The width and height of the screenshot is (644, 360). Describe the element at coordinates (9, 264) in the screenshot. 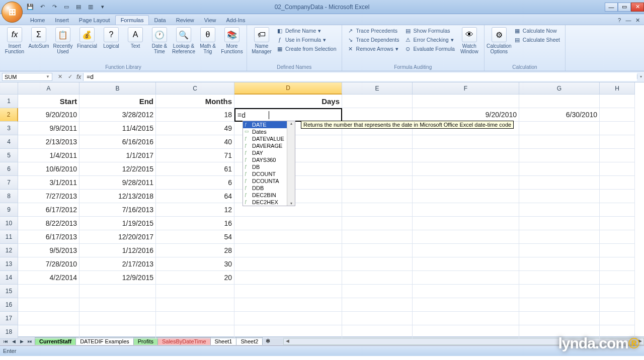

I see `row-header: 13` at that location.